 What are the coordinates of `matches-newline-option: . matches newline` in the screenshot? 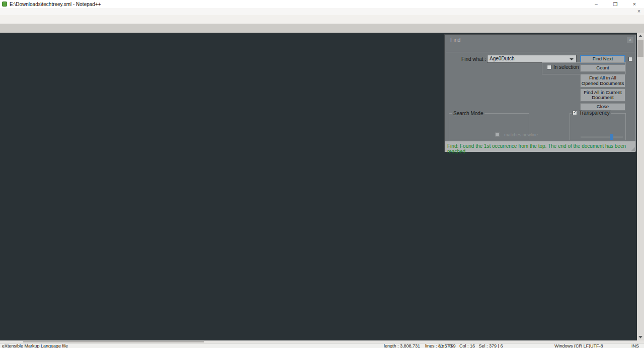 It's located at (516, 135).